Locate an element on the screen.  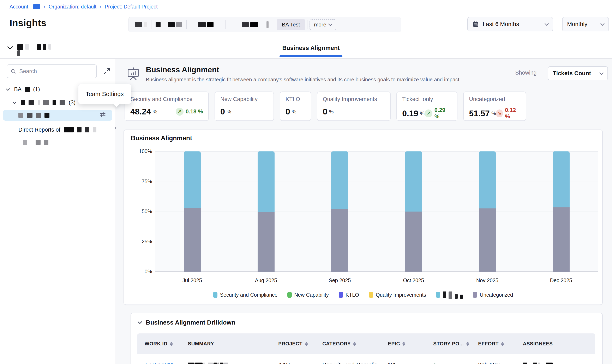
y-axis-tick-label: 0% is located at coordinates (142, 272).